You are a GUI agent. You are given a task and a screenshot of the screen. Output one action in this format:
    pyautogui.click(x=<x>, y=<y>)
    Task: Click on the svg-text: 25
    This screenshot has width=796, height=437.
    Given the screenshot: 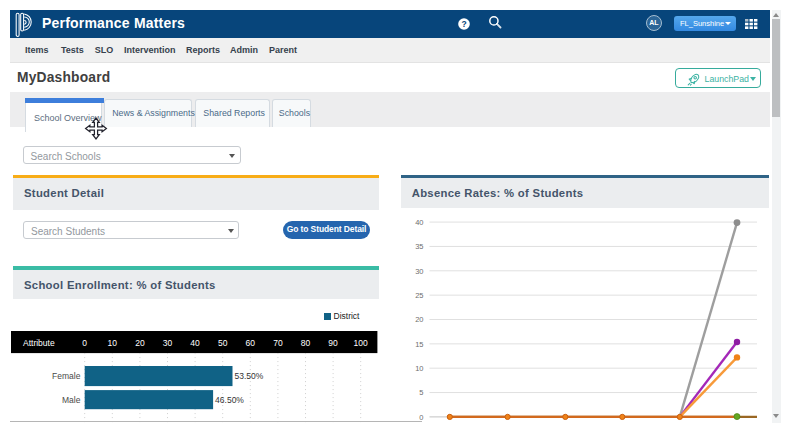 What is the action you would take?
    pyautogui.click(x=419, y=296)
    